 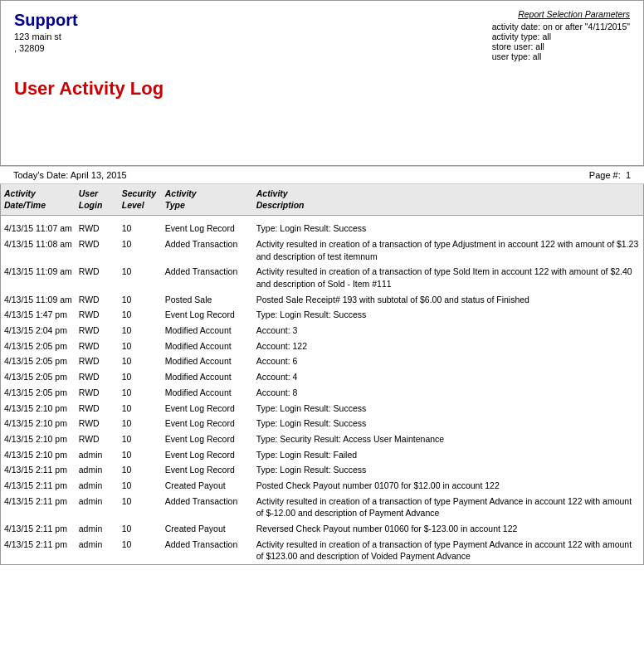 What do you see at coordinates (561, 27) in the screenshot?
I see `param-1: activity date: on or after "4/11/2015"` at bounding box center [561, 27].